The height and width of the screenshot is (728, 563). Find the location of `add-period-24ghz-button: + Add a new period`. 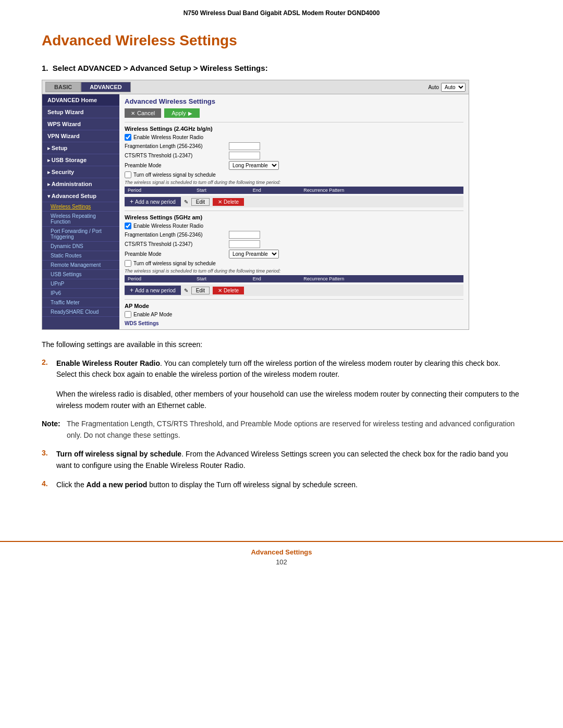

add-period-24ghz-button: + Add a new period is located at coordinates (153, 202).